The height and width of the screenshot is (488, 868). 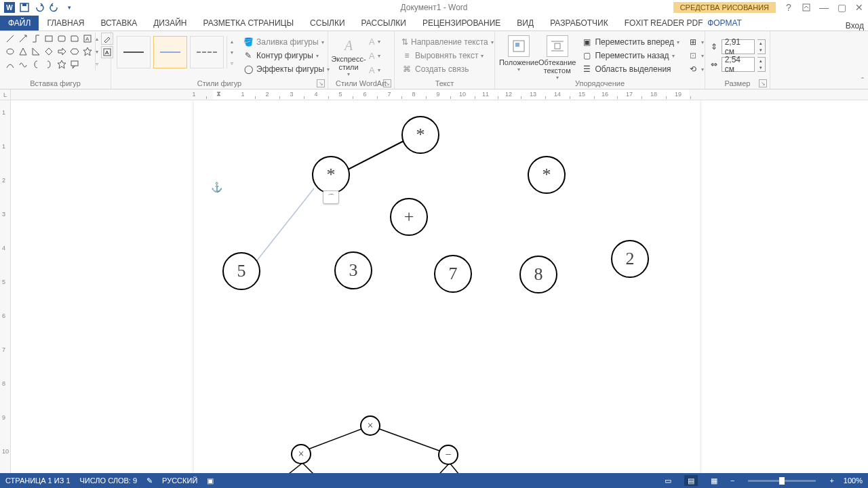 What do you see at coordinates (738, 47) in the screenshot?
I see `height-input: 2,91 см` at bounding box center [738, 47].